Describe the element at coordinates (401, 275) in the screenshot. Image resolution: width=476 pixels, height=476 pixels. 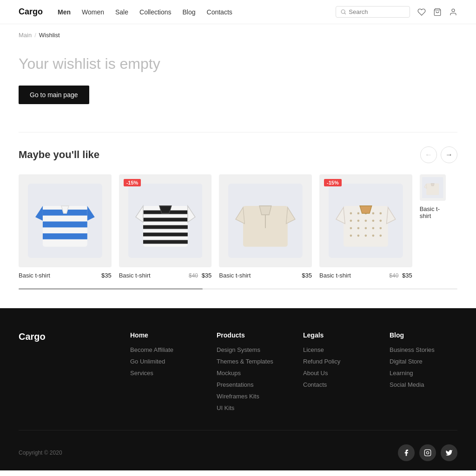
I see `product-price-4: $40 $35` at that location.